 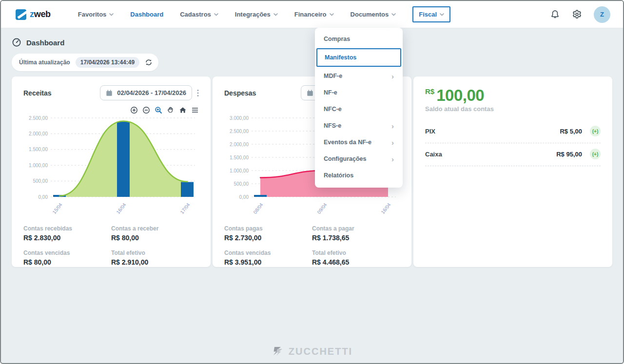 What do you see at coordinates (310, 93) in the screenshot?
I see `calendar-icon` at bounding box center [310, 93].